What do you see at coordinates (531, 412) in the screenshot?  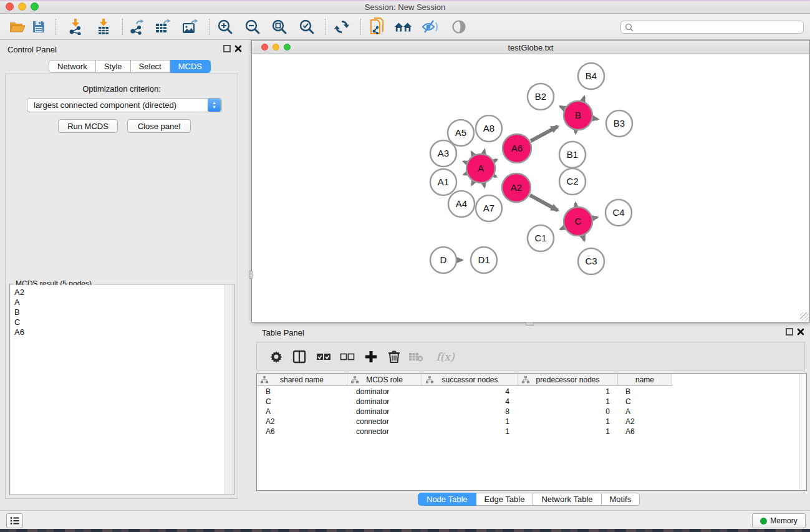 I see `table-row: Adominator80A` at bounding box center [531, 412].